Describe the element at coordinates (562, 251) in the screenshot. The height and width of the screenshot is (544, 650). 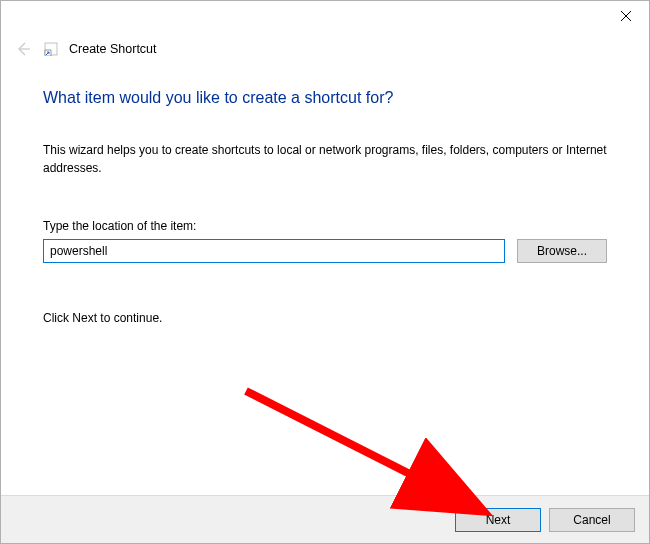
I see `browse-button: Browse...` at that location.